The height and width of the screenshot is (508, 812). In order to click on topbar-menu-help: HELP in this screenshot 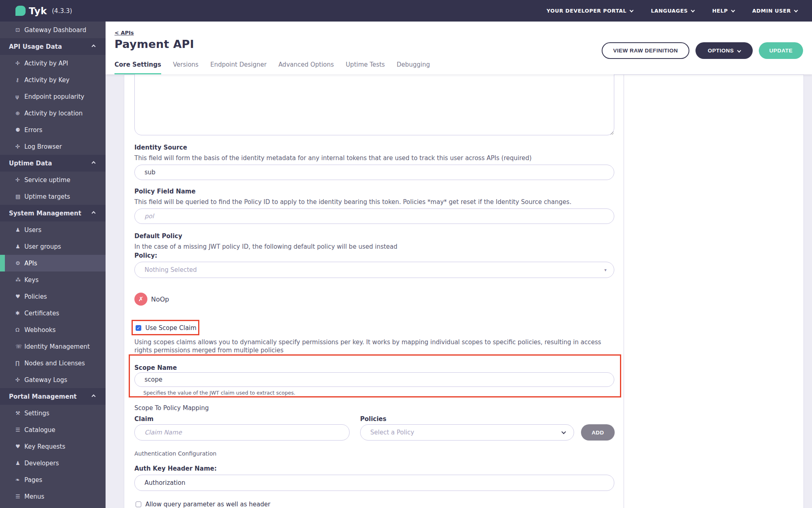, I will do `click(723, 11)`.